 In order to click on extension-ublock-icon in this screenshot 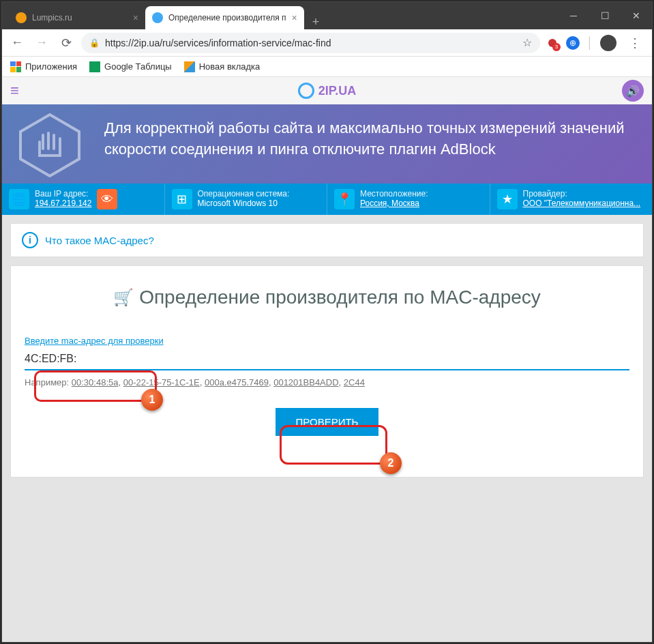, I will do `click(552, 43)`.